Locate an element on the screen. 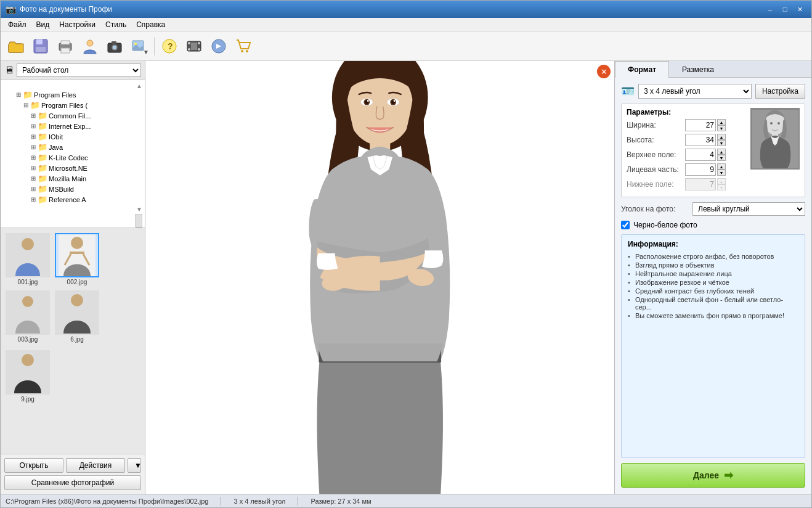 The image size is (812, 508). param-input-face is located at coordinates (700, 170).